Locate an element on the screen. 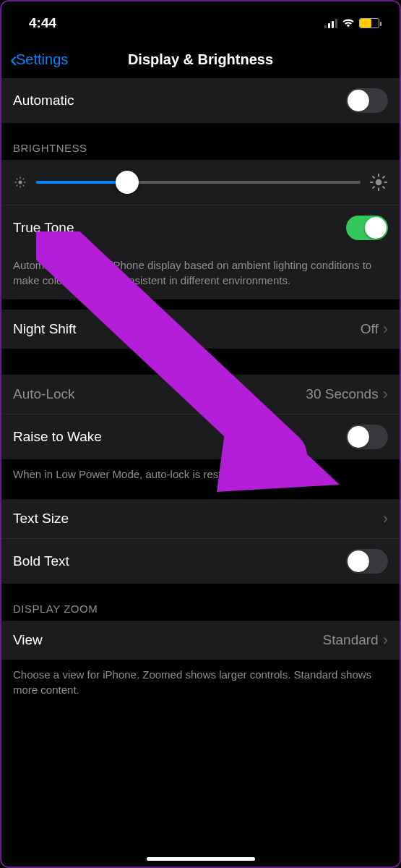  sun-high-icon is located at coordinates (379, 182).